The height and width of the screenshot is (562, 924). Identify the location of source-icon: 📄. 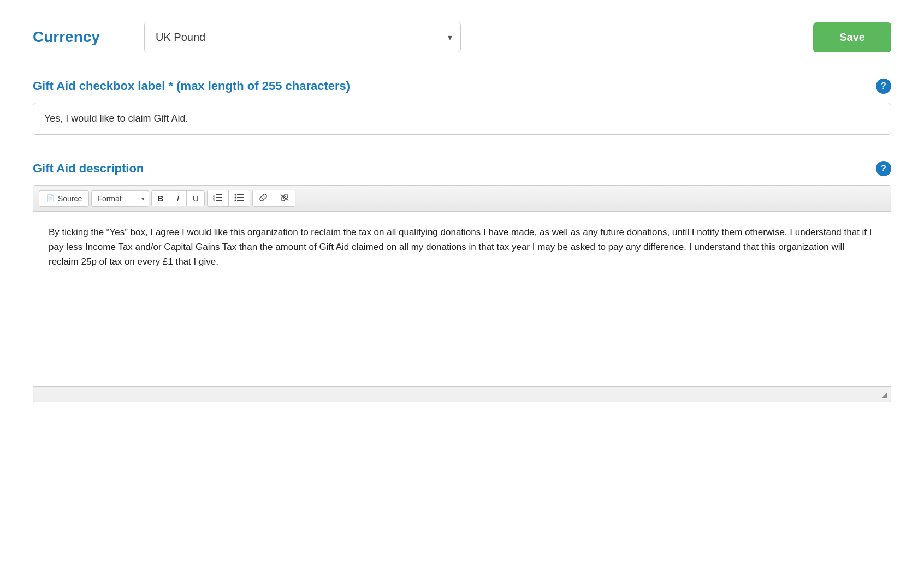
(50, 199).